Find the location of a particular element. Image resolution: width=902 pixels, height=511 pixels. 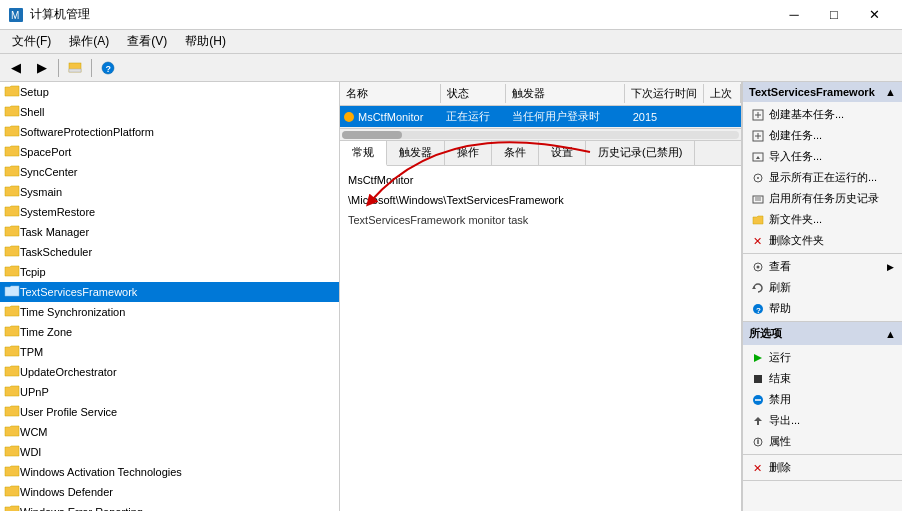

sidebar-item-SyncCenter: SyncCenter is located at coordinates (170, 172).